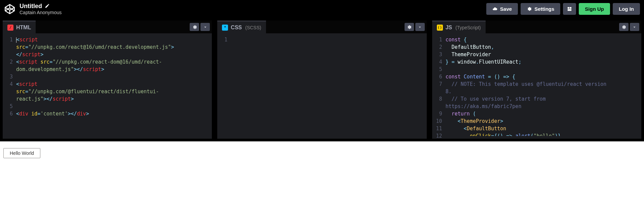 The width and height of the screenshot is (644, 205). What do you see at coordinates (563, 9) in the screenshot?
I see `top-toolbar: Save Settings Sign Up Log In` at bounding box center [563, 9].